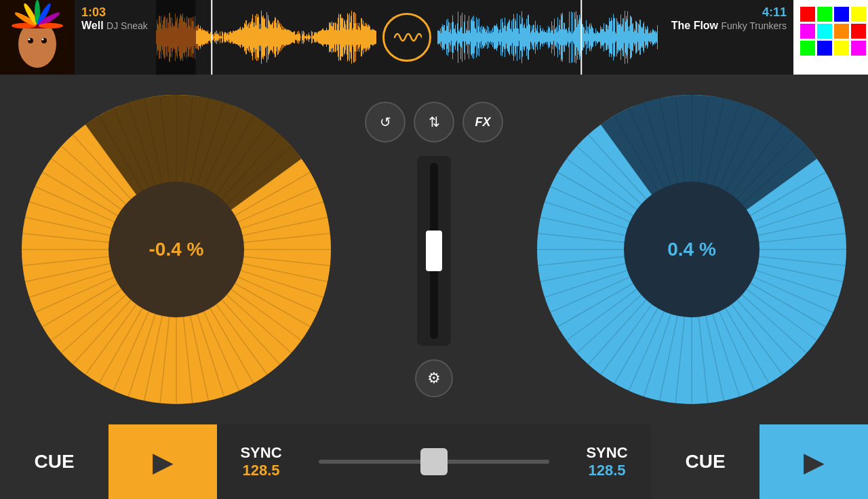  I want to click on left-pitch-display: -0.4 %, so click(176, 250).